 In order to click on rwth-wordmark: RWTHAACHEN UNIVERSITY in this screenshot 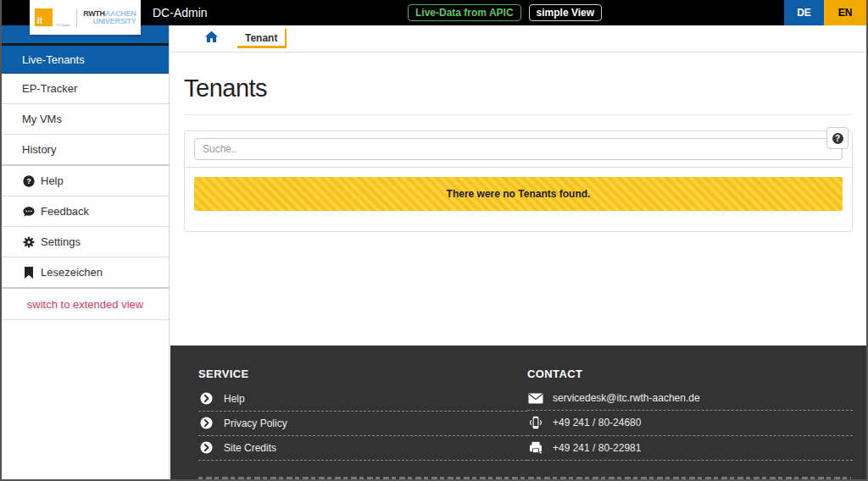, I will do `click(109, 18)`.